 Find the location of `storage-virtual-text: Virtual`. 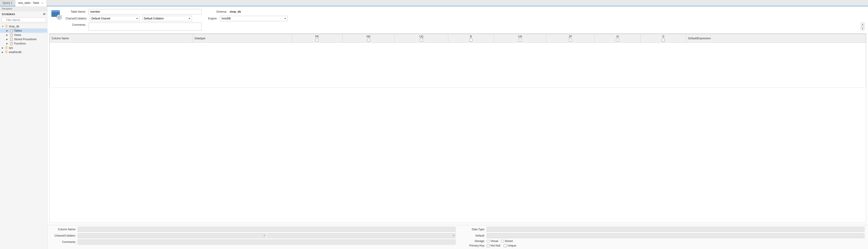

storage-virtual-text: Virtual is located at coordinates (495, 241).